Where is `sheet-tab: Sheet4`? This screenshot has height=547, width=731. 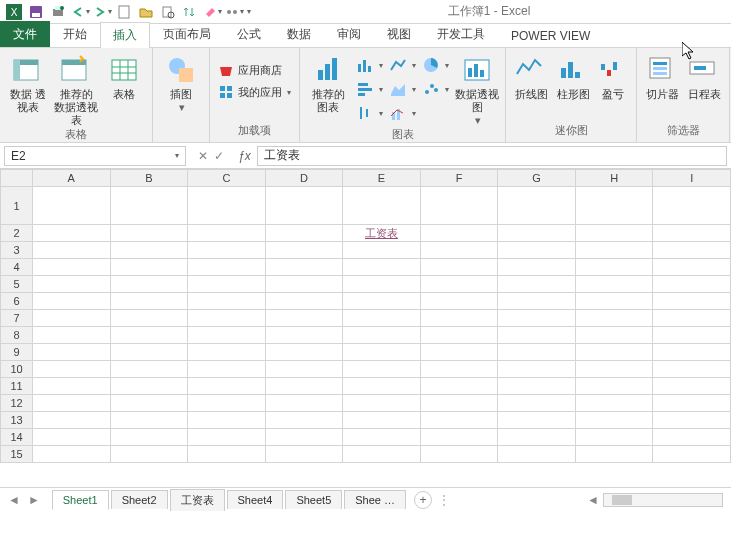
sheet-tab: Sheet4 is located at coordinates (256, 500).